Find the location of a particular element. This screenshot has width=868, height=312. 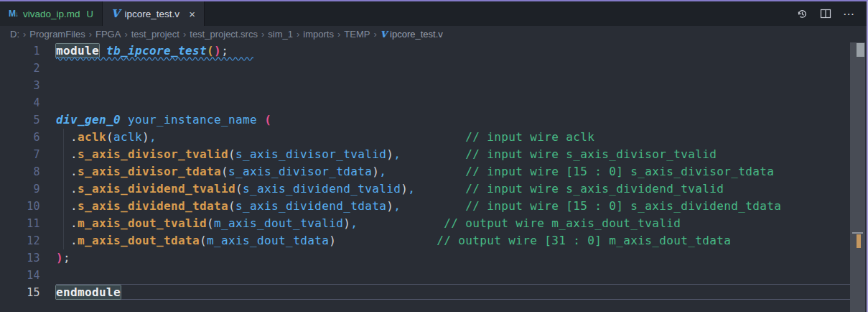

breadcrumb-item: FPGA is located at coordinates (108, 35).